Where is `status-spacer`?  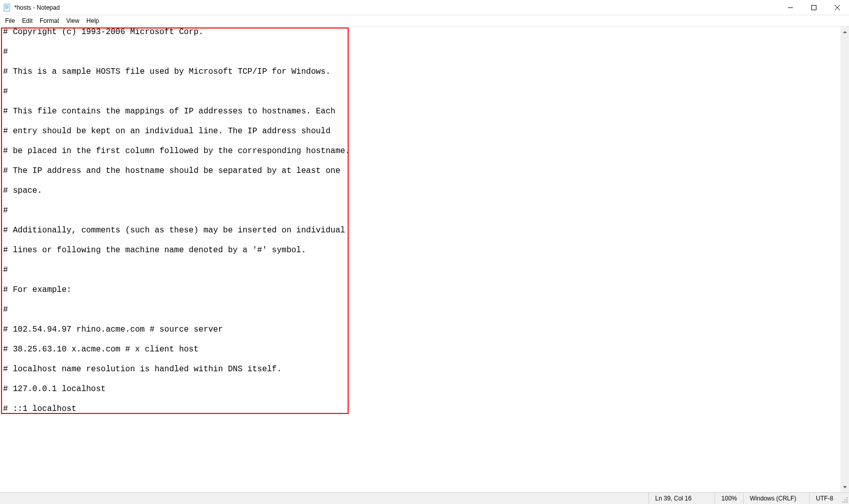
status-spacer is located at coordinates (324, 498).